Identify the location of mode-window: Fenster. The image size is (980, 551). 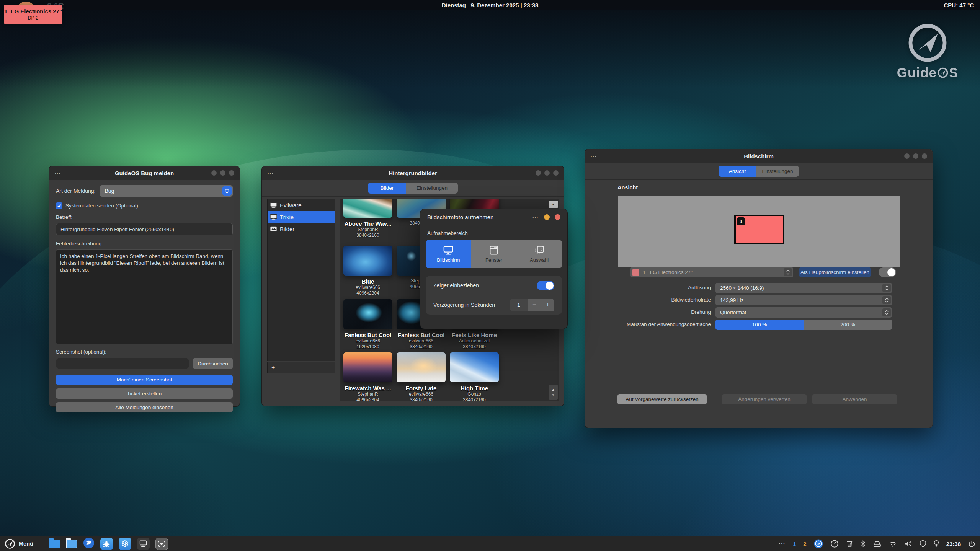
(494, 254).